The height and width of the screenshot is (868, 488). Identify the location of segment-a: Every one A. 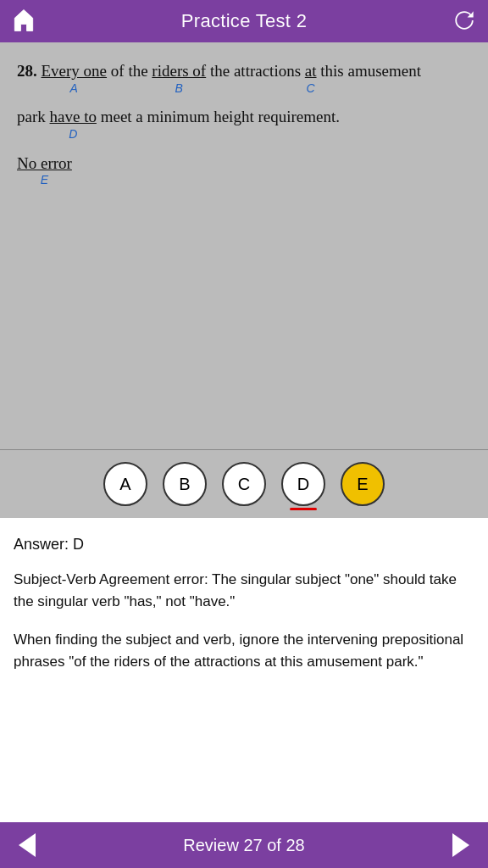
(75, 71).